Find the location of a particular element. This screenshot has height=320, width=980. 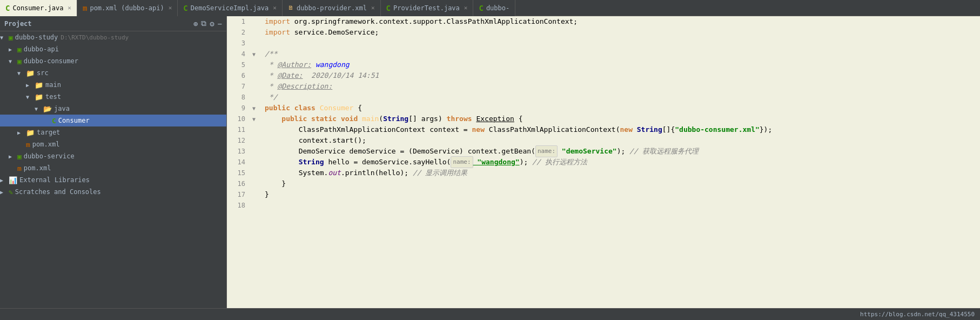

folder-icon: 📁 is located at coordinates (39, 85).